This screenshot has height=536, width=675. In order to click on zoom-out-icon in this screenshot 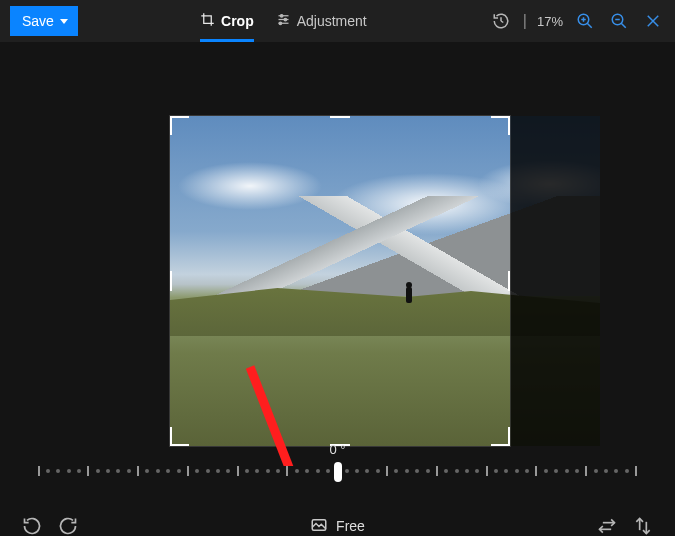, I will do `click(619, 21)`.